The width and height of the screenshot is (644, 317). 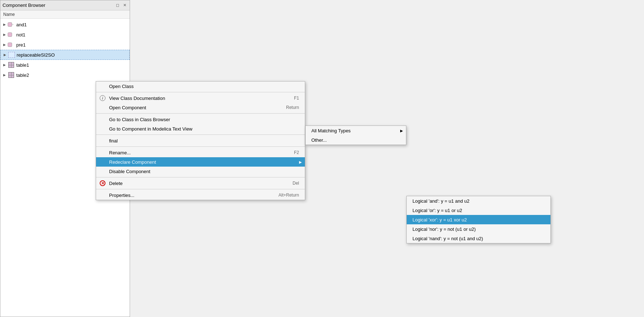 What do you see at coordinates (356, 135) in the screenshot?
I see `submenu-redeclare: All Matching Types ▶ Other...` at bounding box center [356, 135].